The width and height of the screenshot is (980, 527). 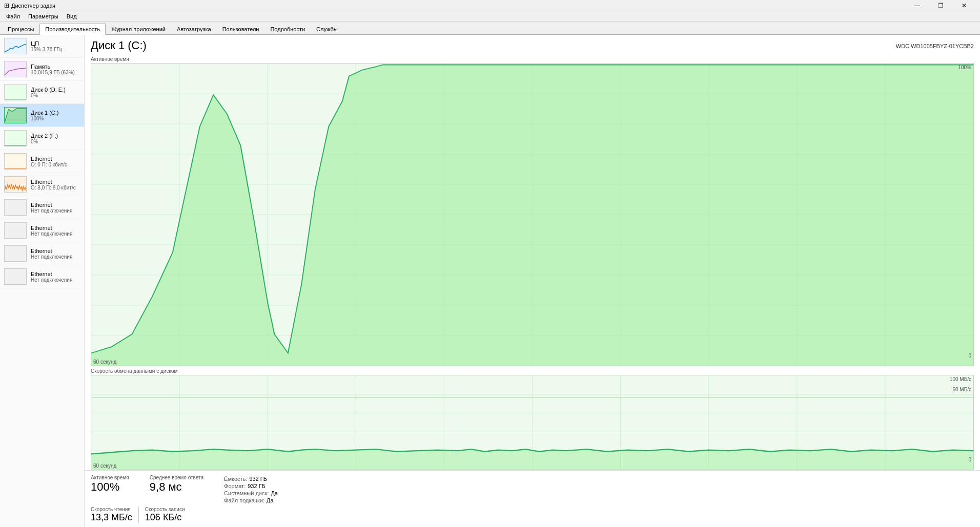 What do you see at coordinates (15, 230) in the screenshot?
I see `eth3-thumbnail` at bounding box center [15, 230].